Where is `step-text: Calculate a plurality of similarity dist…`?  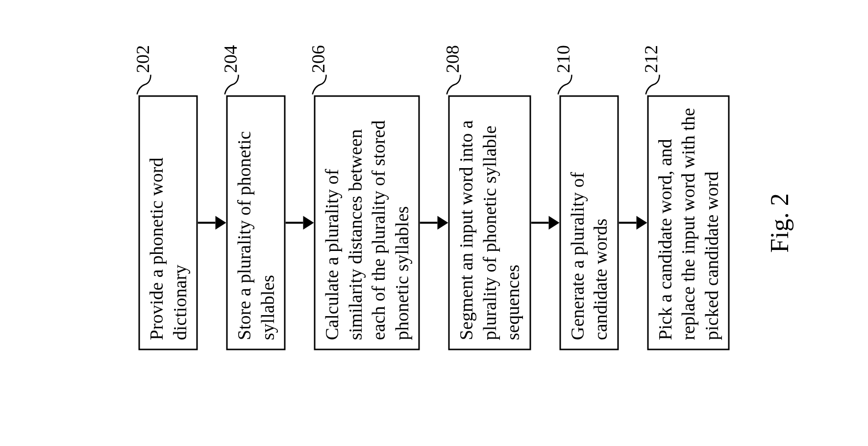
step-text: Calculate a plurality of similarity dist… is located at coordinates (367, 230).